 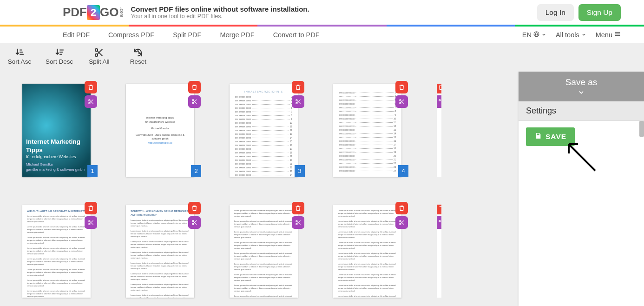 What do you see at coordinates (237, 35) in the screenshot?
I see `nav-merge-pdf: Merge PDF` at bounding box center [237, 35].